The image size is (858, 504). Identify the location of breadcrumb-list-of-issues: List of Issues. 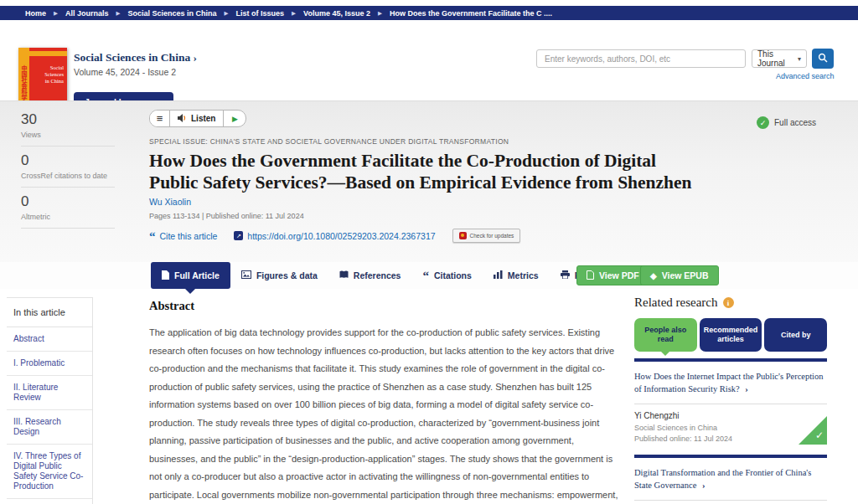
(261, 13).